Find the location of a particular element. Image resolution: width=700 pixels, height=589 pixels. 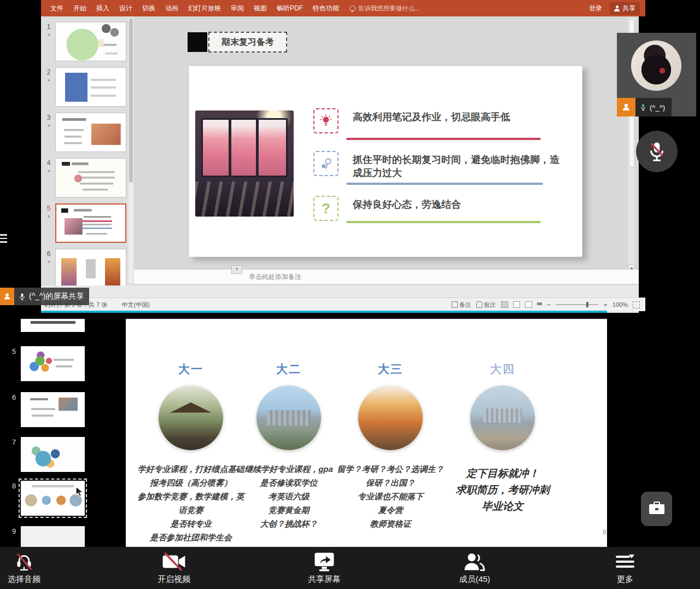

mic-on-icon is located at coordinates (643, 107).